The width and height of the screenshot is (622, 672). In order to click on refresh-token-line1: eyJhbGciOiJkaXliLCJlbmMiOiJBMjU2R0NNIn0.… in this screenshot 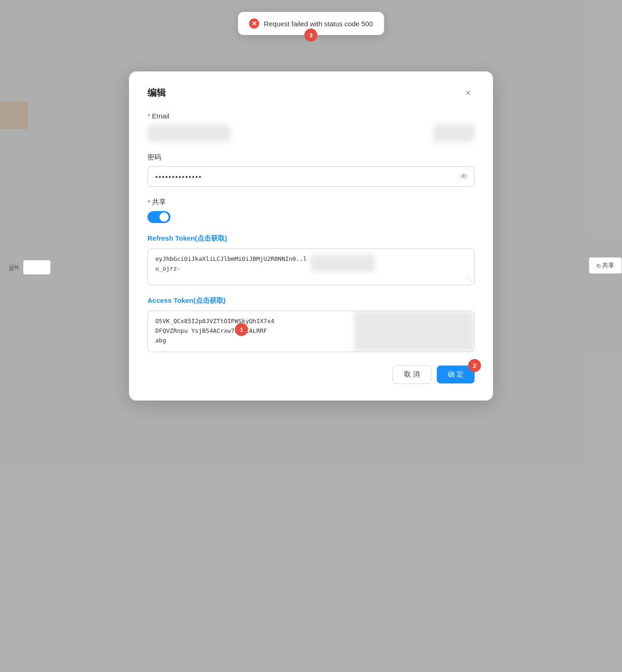, I will do `click(231, 259)`.